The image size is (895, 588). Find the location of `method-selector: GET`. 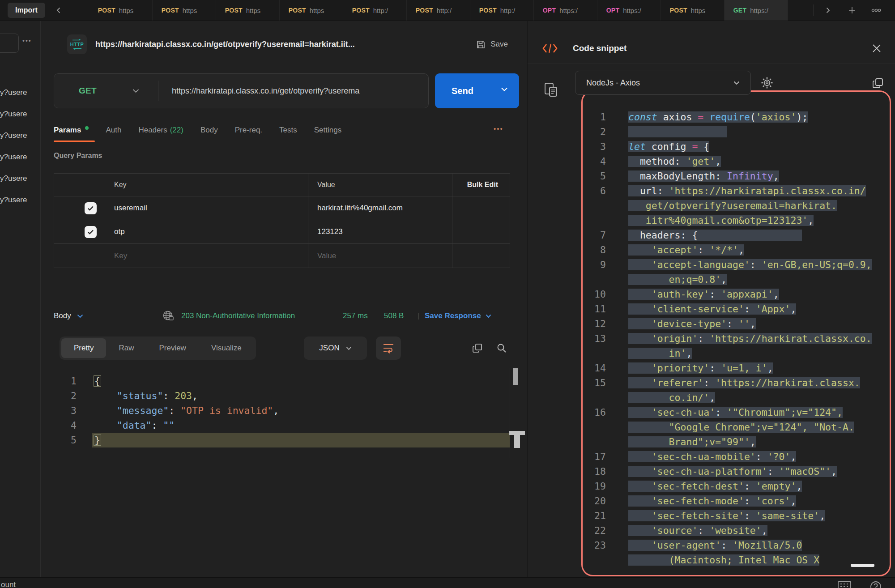

method-selector: GET is located at coordinates (106, 91).